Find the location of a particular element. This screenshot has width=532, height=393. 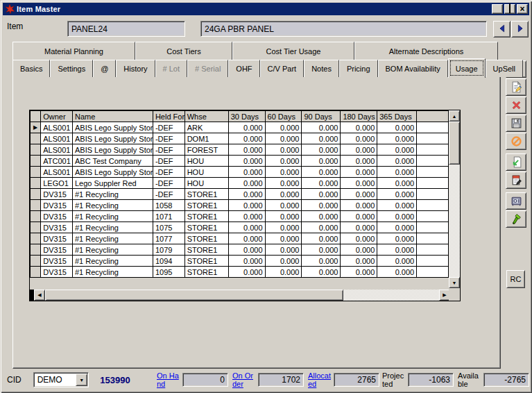

tab-settings: Settings is located at coordinates (71, 68).